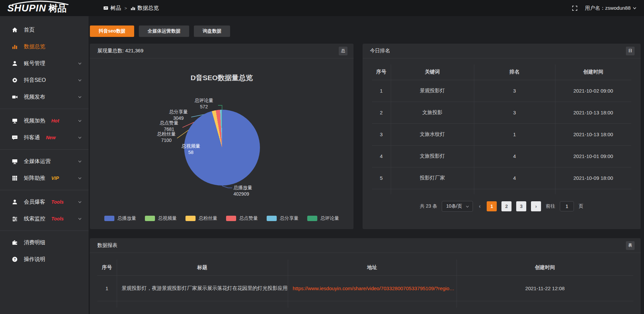 This screenshot has width=644, height=314. I want to click on page-size-select: 10条/页, so click(457, 206).